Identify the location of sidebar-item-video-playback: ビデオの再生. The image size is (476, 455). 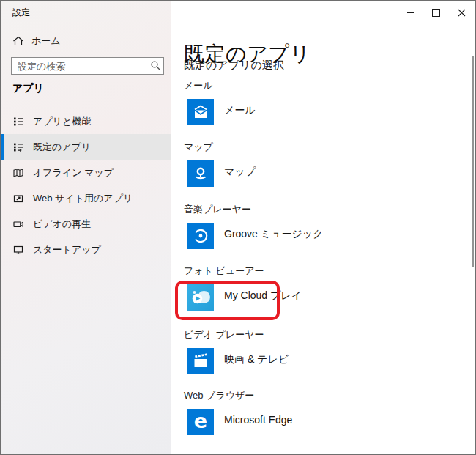
(86, 224).